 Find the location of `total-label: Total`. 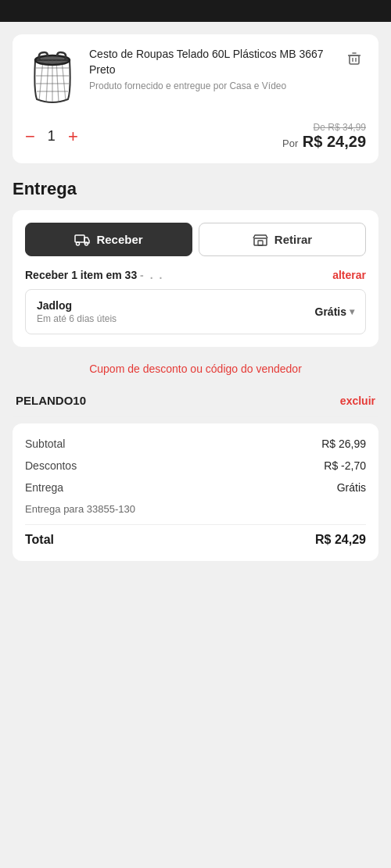

total-label: Total is located at coordinates (39, 540).